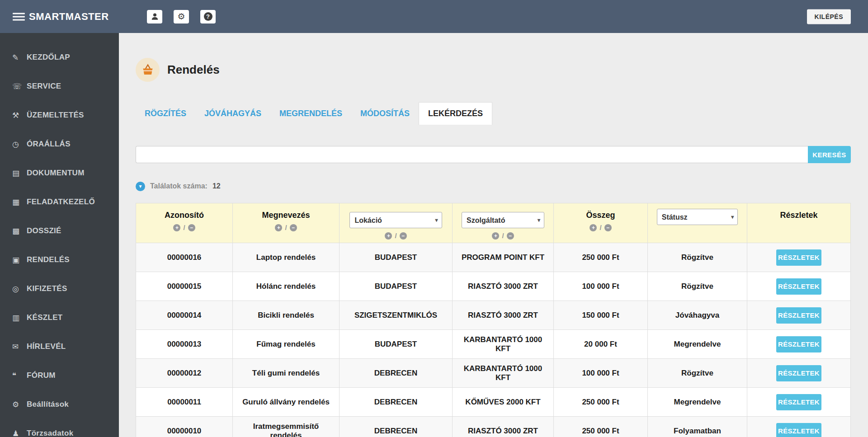 The width and height of the screenshot is (868, 437). What do you see at coordinates (311, 114) in the screenshot?
I see `tab-megrendeles: MEGRENDELÉS` at bounding box center [311, 114].